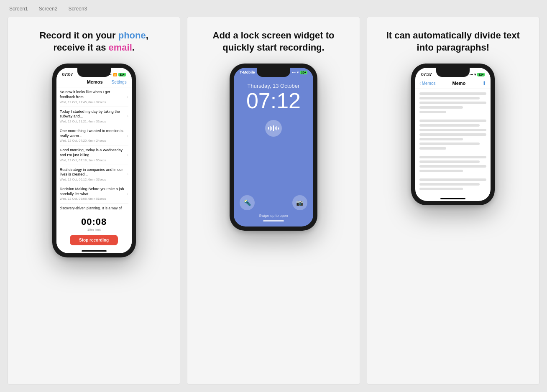 The height and width of the screenshot is (392, 547). What do you see at coordinates (94, 230) in the screenshot?
I see `recording-limit: 10m limit` at bounding box center [94, 230].